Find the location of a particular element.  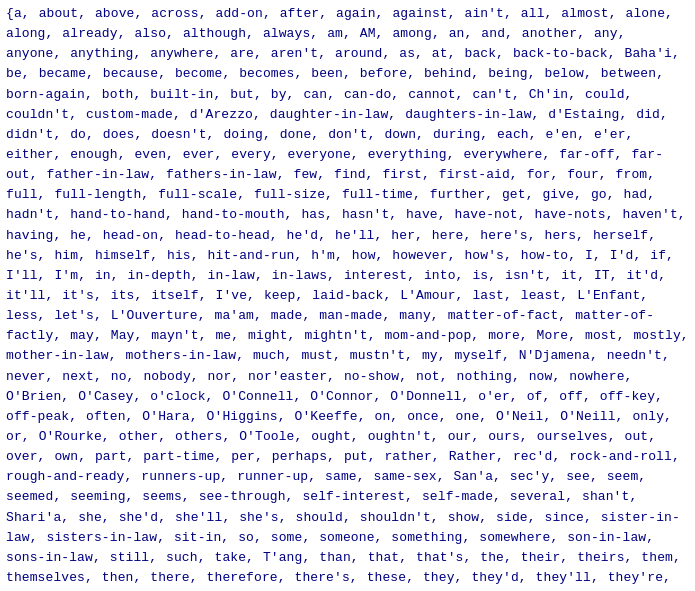

list-item: o'er, is located at coordinates (498, 396).